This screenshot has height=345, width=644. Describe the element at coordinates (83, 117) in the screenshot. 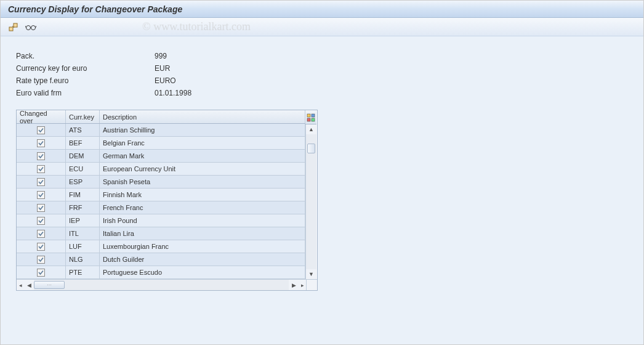

I see `table-header-curr-key: Curr.key` at that location.